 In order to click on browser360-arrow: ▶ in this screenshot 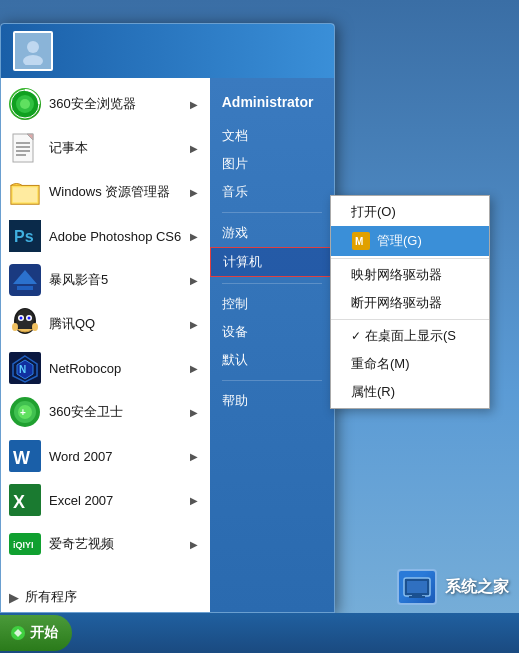, I will do `click(196, 104)`.